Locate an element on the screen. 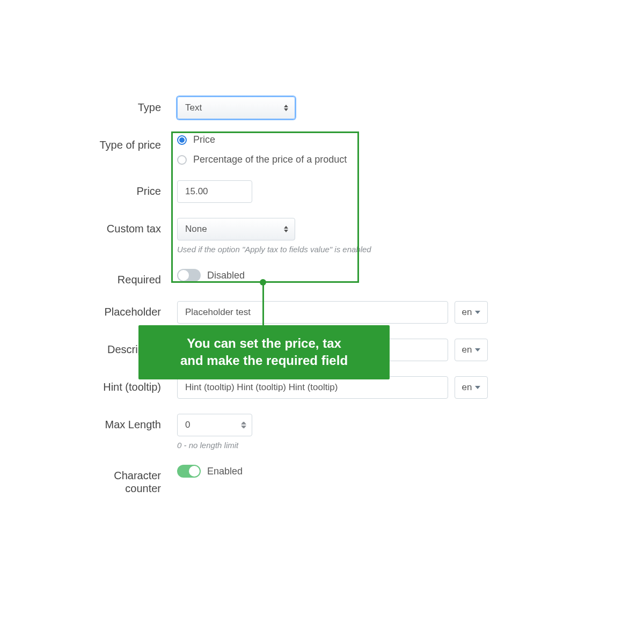  label-max-length: Max Length is located at coordinates (131, 422).